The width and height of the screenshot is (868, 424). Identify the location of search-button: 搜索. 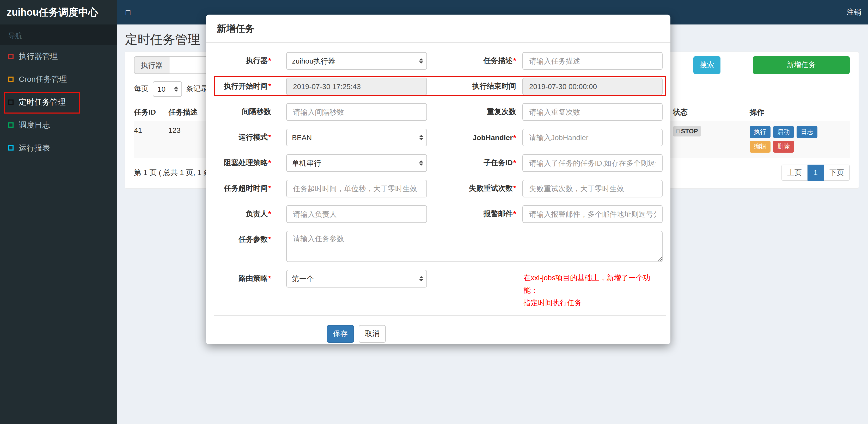
(707, 65).